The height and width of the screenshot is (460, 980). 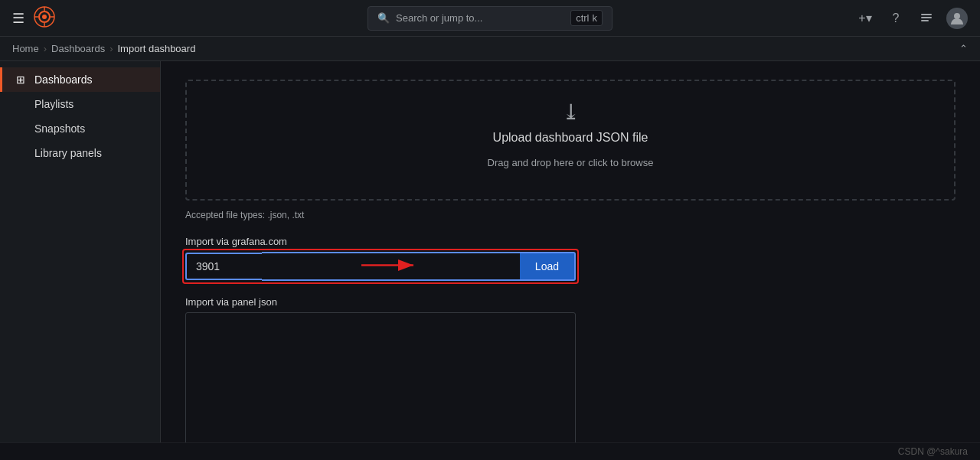 I want to click on dashboards-icon: ⊞, so click(x=21, y=80).